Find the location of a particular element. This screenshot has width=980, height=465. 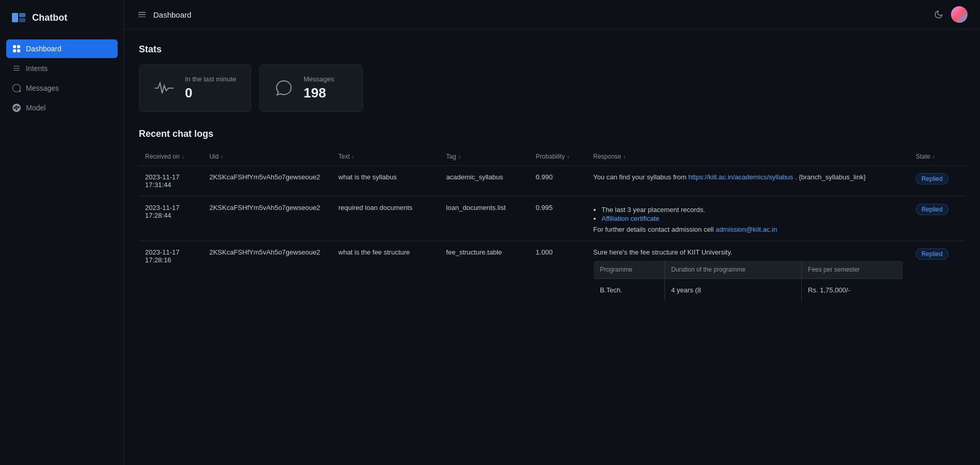

fee-col-fees: Fees per semester is located at coordinates (852, 270).